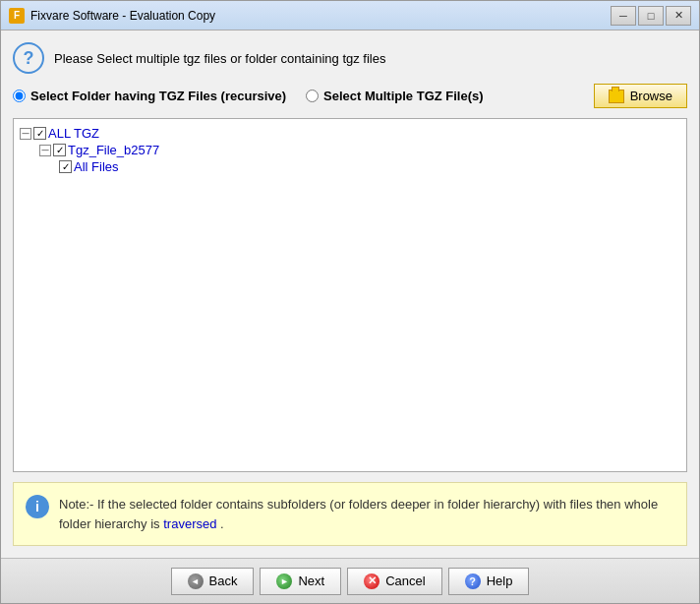 The image size is (700, 604). Describe the element at coordinates (301, 581) in the screenshot. I see `next-button: ► Next` at that location.